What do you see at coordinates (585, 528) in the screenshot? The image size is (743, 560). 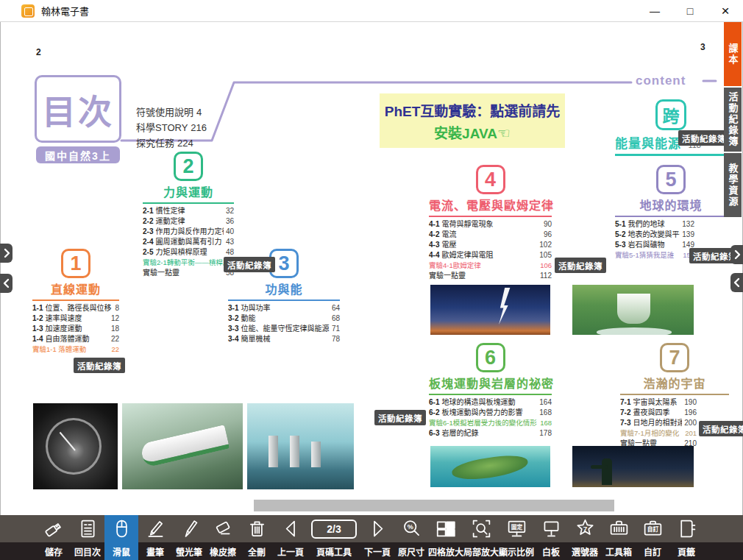 I see `svg-text: 7` at bounding box center [585, 528].